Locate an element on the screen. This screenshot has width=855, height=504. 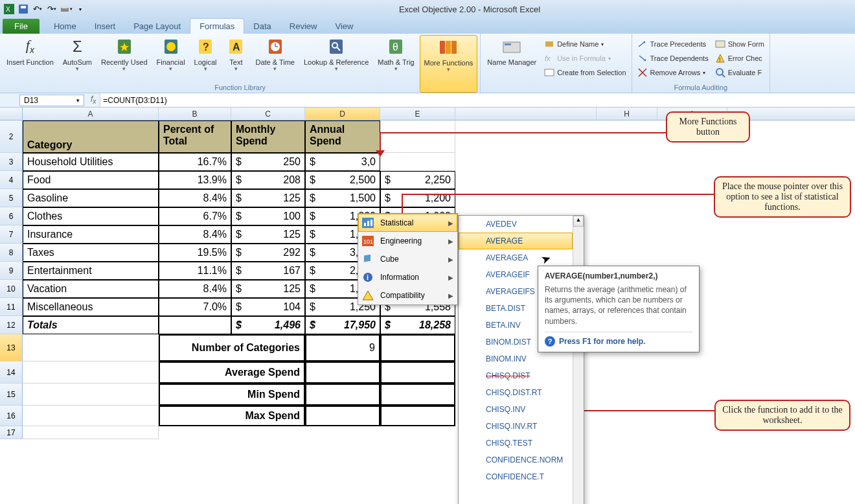
table-header: Annual Spend is located at coordinates (343, 137).